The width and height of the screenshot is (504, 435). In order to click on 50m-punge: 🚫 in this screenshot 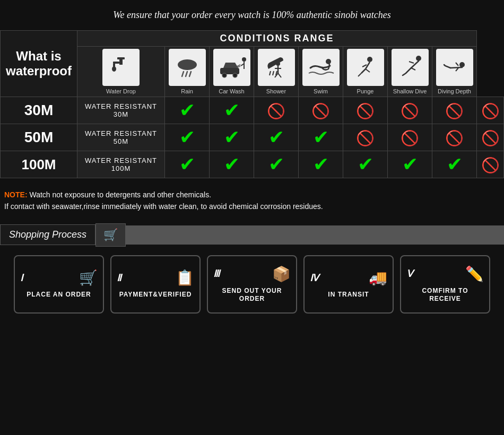, I will do `click(410, 138)`.